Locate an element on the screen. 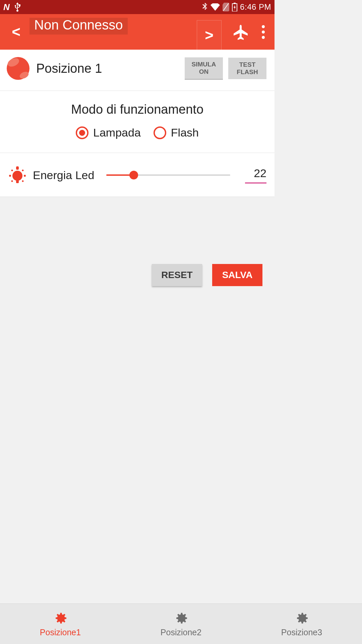 The image size is (362, 644). usb-icon is located at coordinates (17, 7).